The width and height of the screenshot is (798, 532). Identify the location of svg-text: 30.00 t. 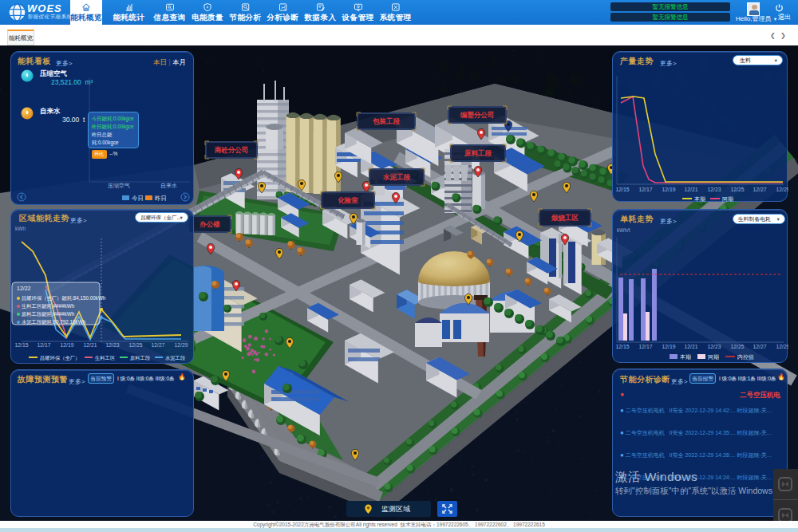
(73, 120).